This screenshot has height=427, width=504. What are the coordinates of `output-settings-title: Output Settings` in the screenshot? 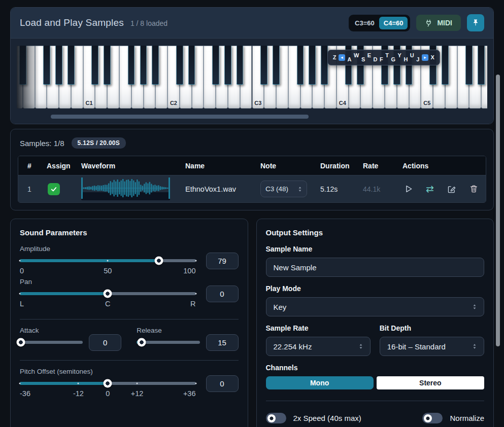 It's located at (376, 232).